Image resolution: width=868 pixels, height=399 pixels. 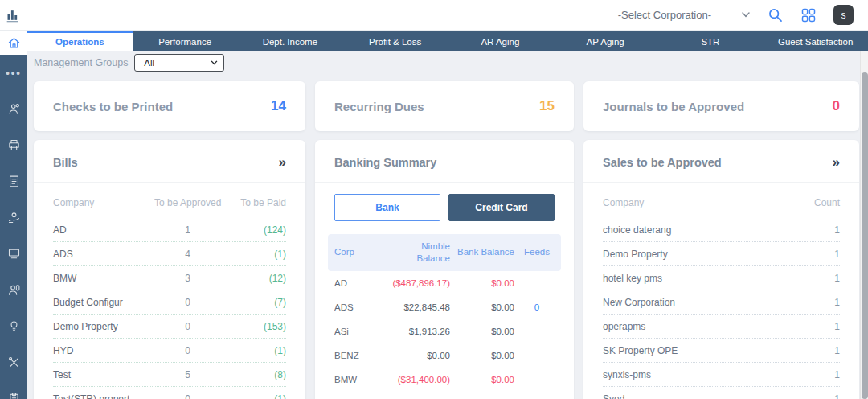 I want to click on left-sidebar: •••, so click(x=14, y=215).